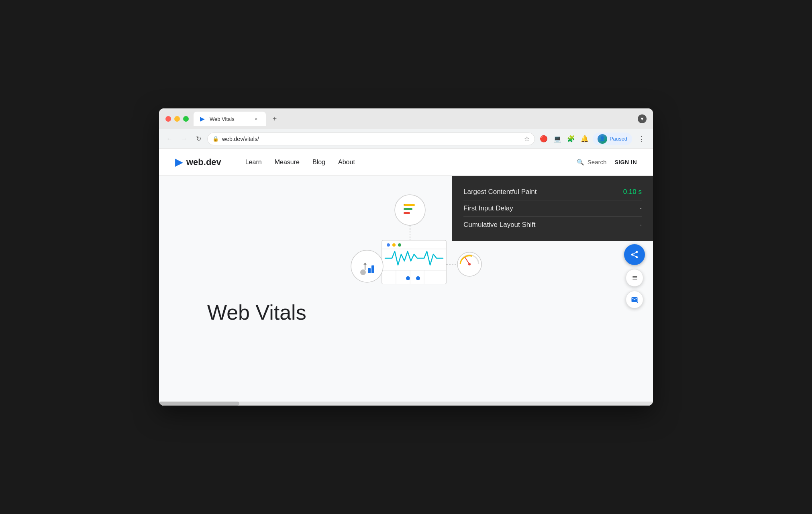 The width and height of the screenshot is (812, 514). What do you see at coordinates (254, 162) in the screenshot?
I see `nav-learn: Learn` at bounding box center [254, 162].